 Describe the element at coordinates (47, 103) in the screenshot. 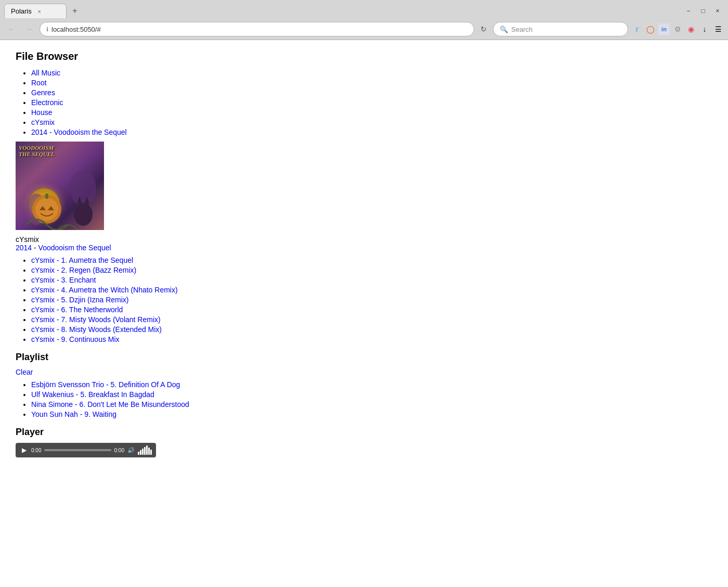

I see `breadcrumb-link-electronic: Electronic` at that location.